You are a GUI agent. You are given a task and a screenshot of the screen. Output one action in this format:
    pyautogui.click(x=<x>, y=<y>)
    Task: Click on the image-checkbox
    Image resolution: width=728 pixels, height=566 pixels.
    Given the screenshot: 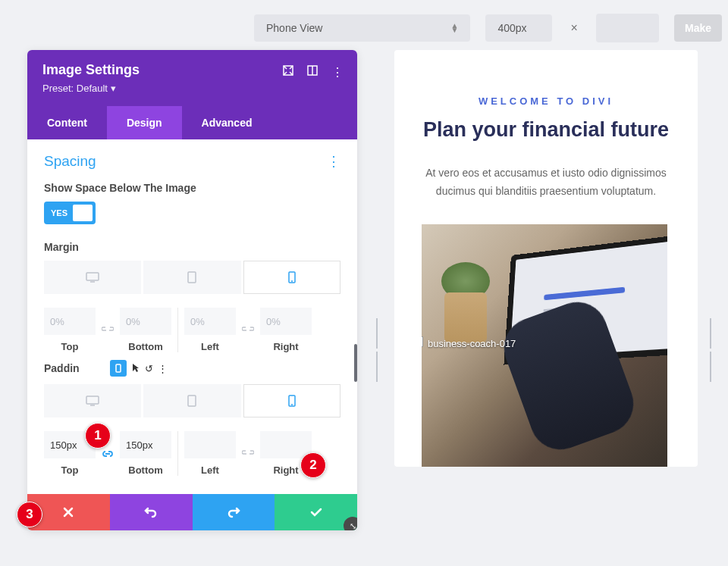 What is the action you would take?
    pyautogui.click(x=422, y=342)
    